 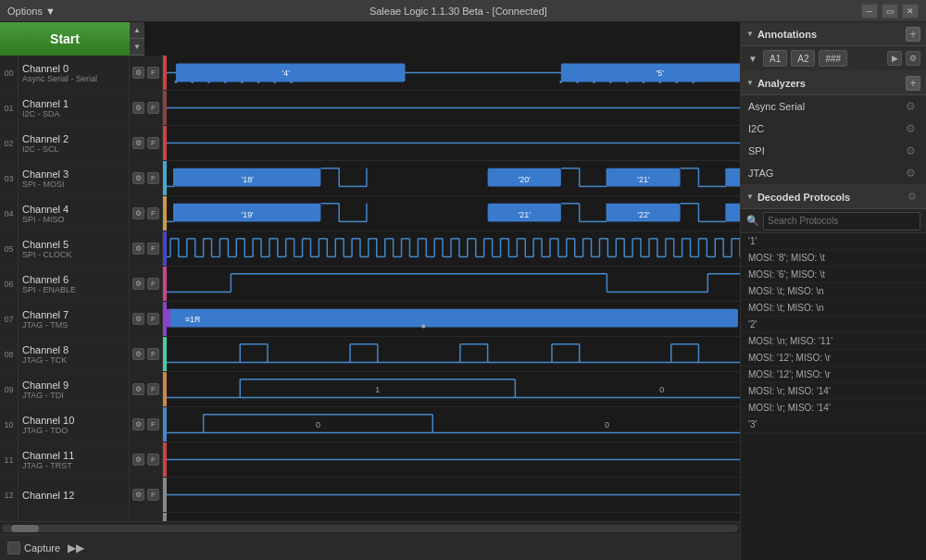 I want to click on channel-number: 05, so click(x=9, y=248).